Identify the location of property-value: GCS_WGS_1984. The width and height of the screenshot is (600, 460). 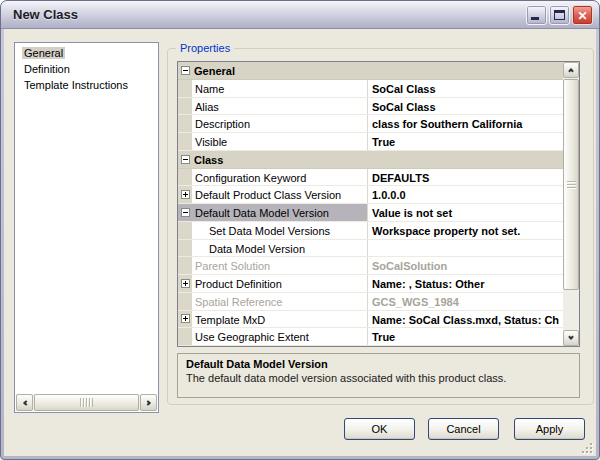
(465, 302).